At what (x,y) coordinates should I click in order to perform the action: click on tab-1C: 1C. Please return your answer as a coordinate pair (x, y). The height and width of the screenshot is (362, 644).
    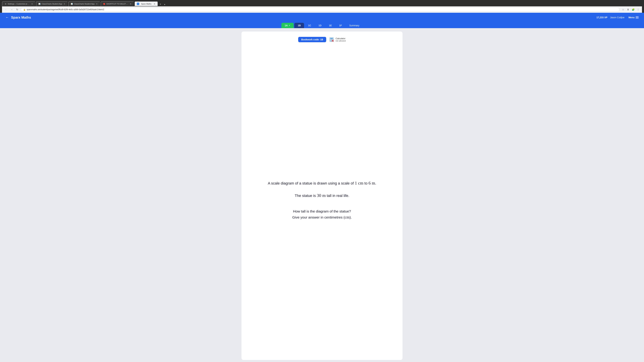
    Looking at the image, I should click on (310, 25).